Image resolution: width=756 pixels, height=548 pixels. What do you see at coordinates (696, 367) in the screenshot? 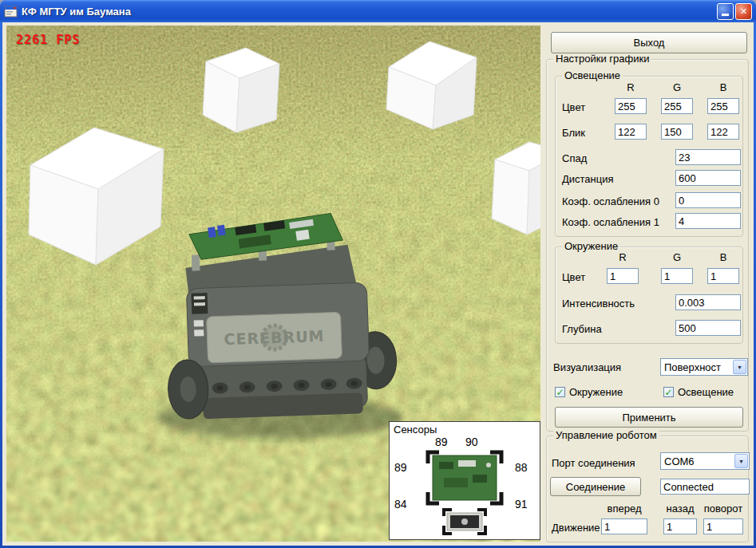
I see `visualization-value: Поверхност` at bounding box center [696, 367].